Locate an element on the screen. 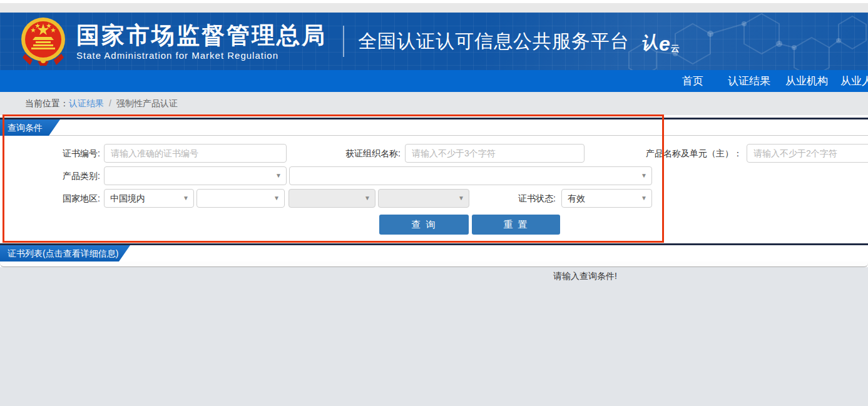  platform-title: 全国认证认可信息公共服务平台 is located at coordinates (494, 41).